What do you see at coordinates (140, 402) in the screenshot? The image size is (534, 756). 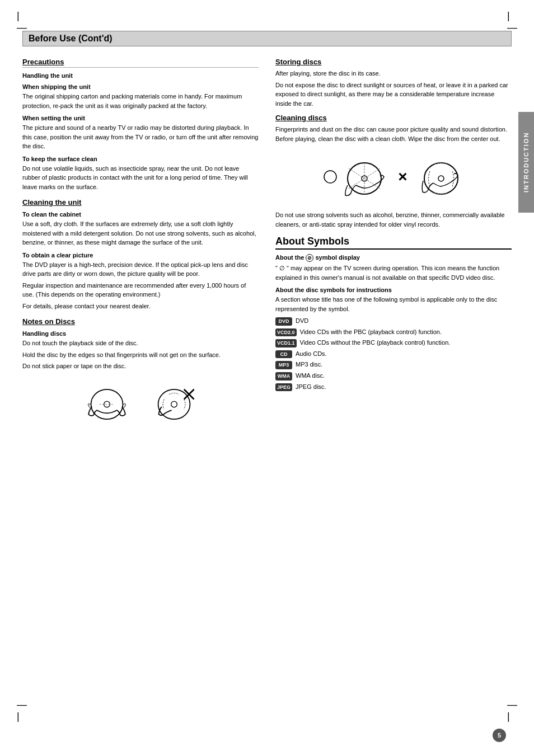 I see `disc-images-left` at bounding box center [140, 402].